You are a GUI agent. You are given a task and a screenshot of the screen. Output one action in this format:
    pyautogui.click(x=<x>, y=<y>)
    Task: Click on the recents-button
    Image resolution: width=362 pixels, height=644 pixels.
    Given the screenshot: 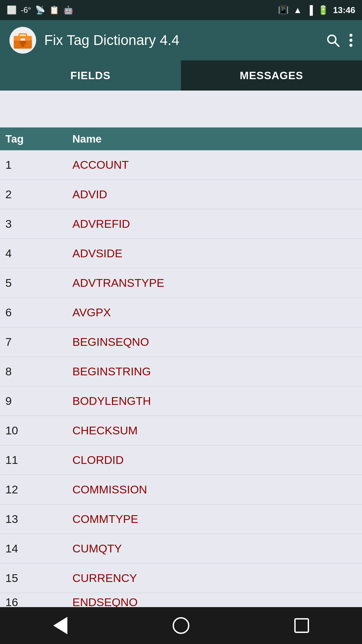 What is the action you would take?
    pyautogui.click(x=302, y=626)
    